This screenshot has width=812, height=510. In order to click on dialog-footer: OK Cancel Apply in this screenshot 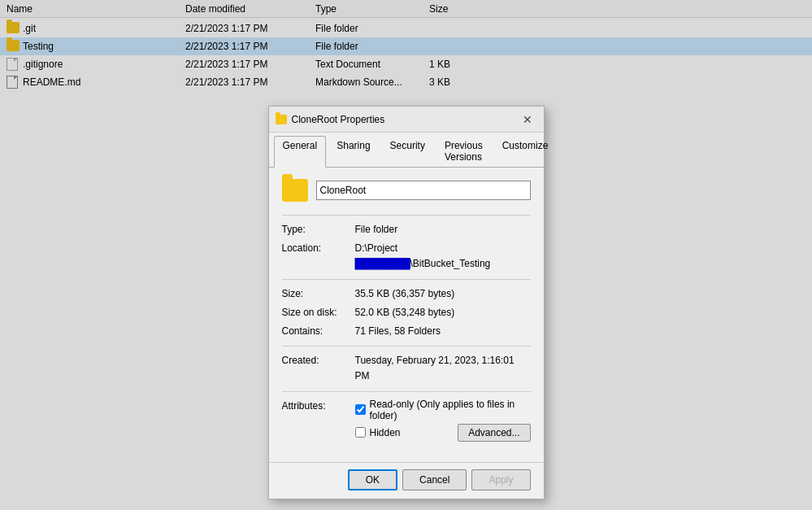, I will do `click(406, 480)`.